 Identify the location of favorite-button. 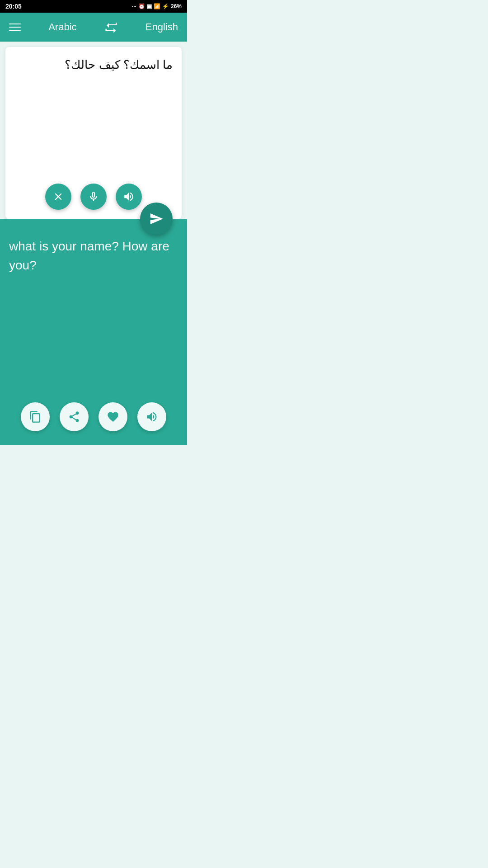
(113, 417).